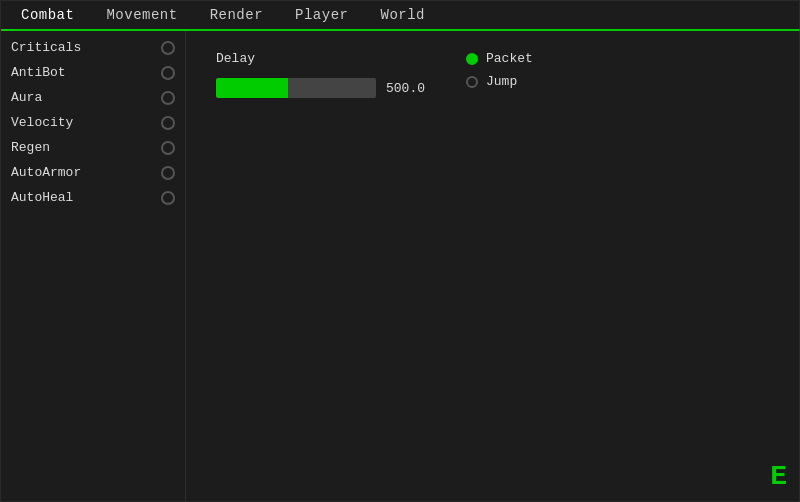 The height and width of the screenshot is (502, 800). Describe the element at coordinates (502, 82) in the screenshot. I see `option-label: Jump` at that location.